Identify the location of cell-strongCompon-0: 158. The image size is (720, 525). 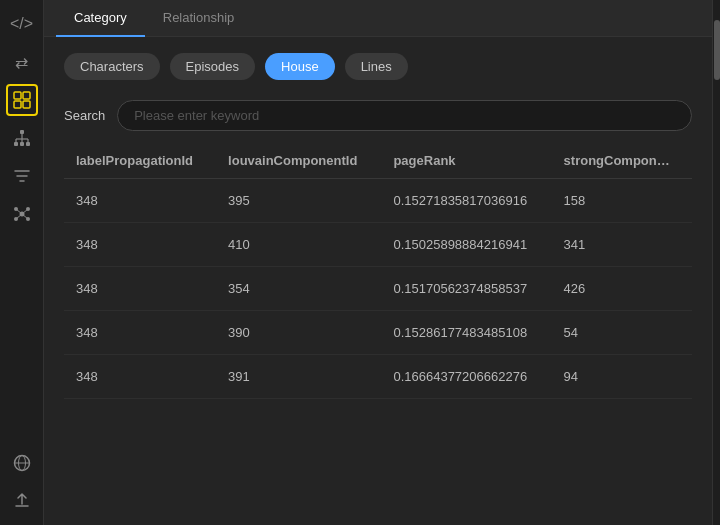
(622, 201).